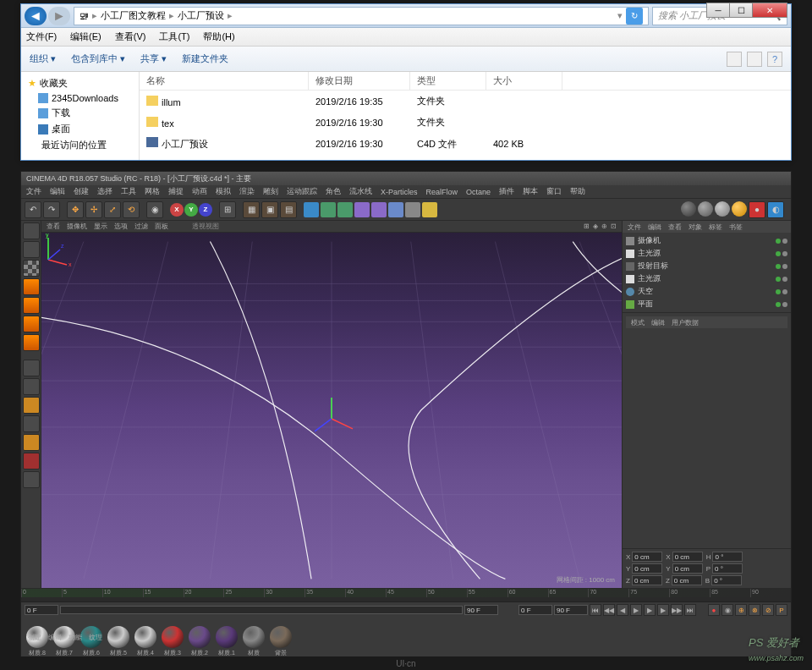 The width and height of the screenshot is (812, 670). I want to click on menu-item: 动画, so click(200, 191).